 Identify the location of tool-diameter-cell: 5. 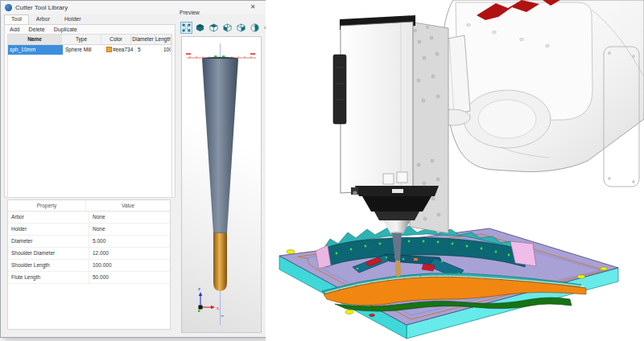
(149, 50).